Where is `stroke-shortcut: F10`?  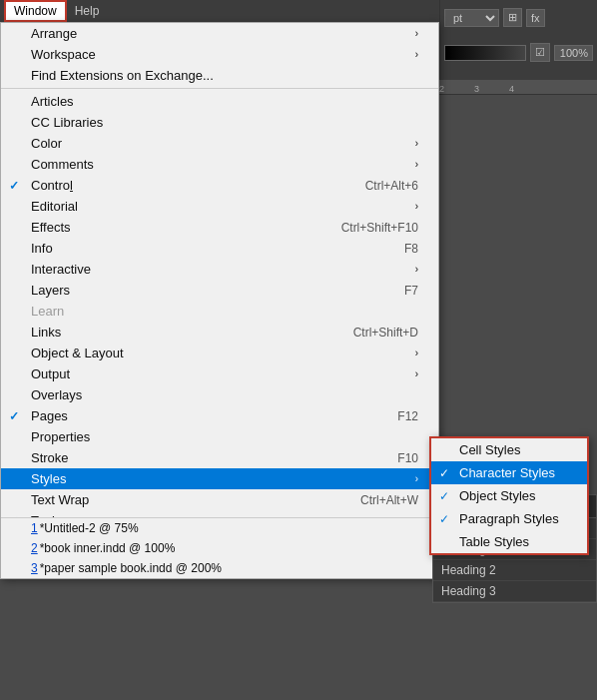
stroke-shortcut: F10 is located at coordinates (387, 458).